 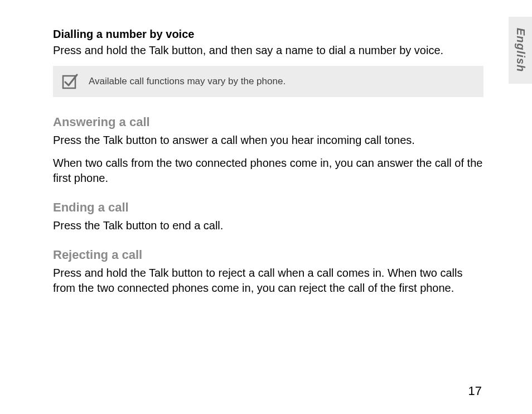 What do you see at coordinates (268, 122) in the screenshot?
I see `section-title: Answering a call` at bounding box center [268, 122].